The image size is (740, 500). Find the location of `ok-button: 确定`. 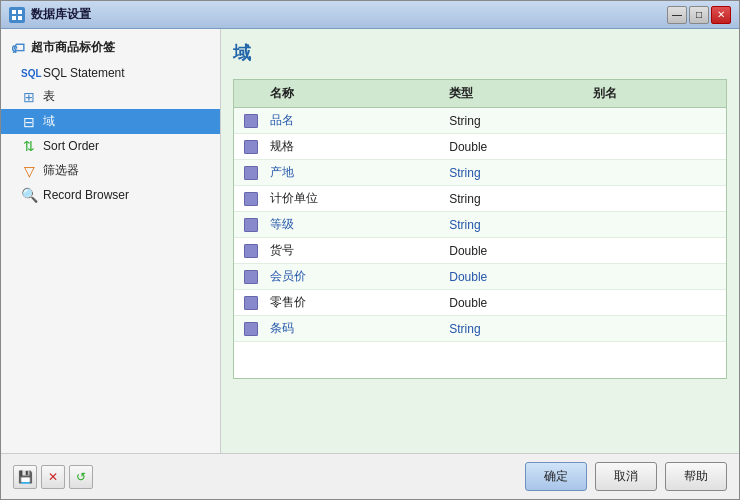

ok-button: 确定 is located at coordinates (556, 476).